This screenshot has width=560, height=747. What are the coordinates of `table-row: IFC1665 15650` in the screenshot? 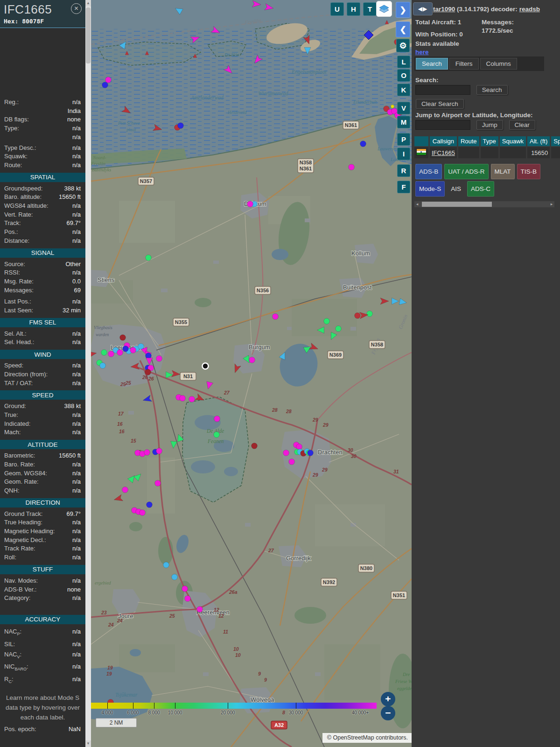 It's located at (487, 153).